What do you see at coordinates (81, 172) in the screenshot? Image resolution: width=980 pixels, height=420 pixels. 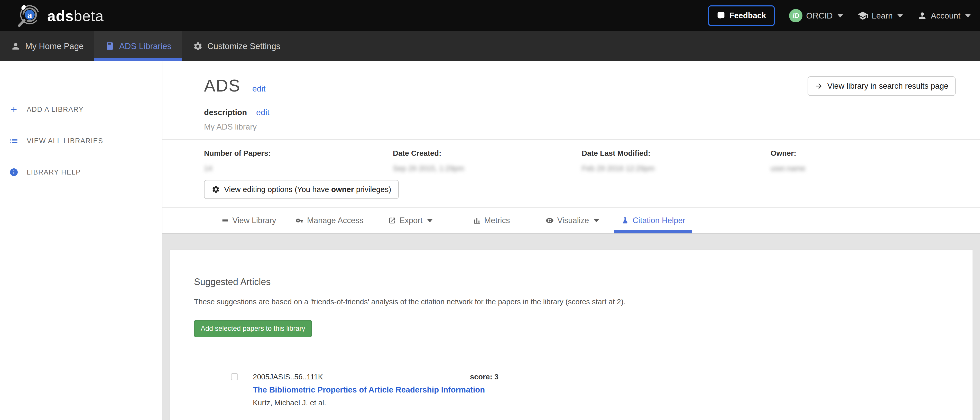 I see `sidebar-item-library-help: LIBRARY HELP` at bounding box center [81, 172].